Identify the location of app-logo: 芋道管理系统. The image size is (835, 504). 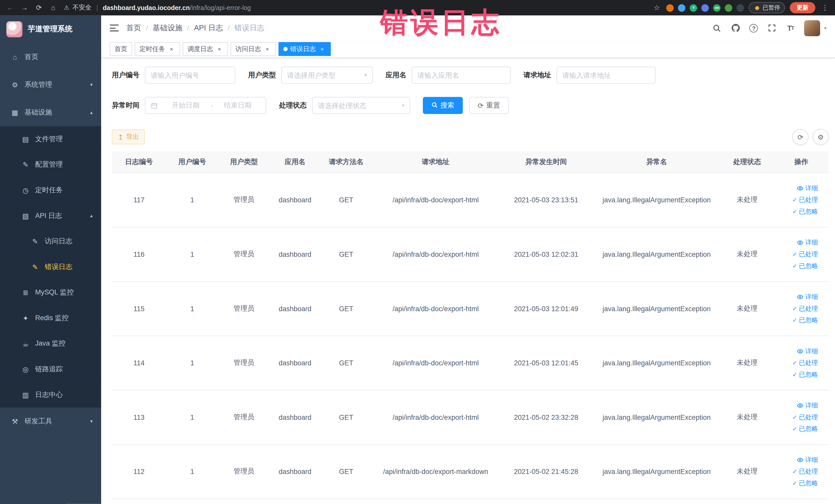
(50, 29).